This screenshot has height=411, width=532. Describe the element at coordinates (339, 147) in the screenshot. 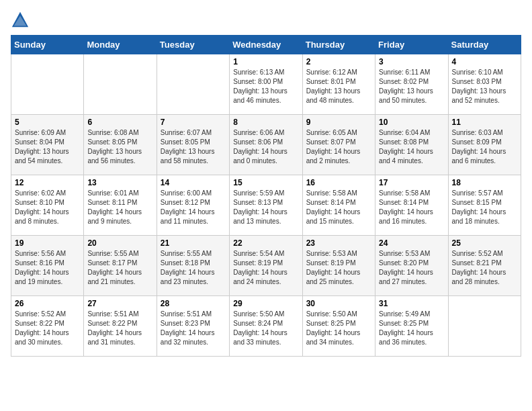

I see `day-info: Sunrise: 6:05 AM Sunset: 8:07 PM Dayligh…` at that location.